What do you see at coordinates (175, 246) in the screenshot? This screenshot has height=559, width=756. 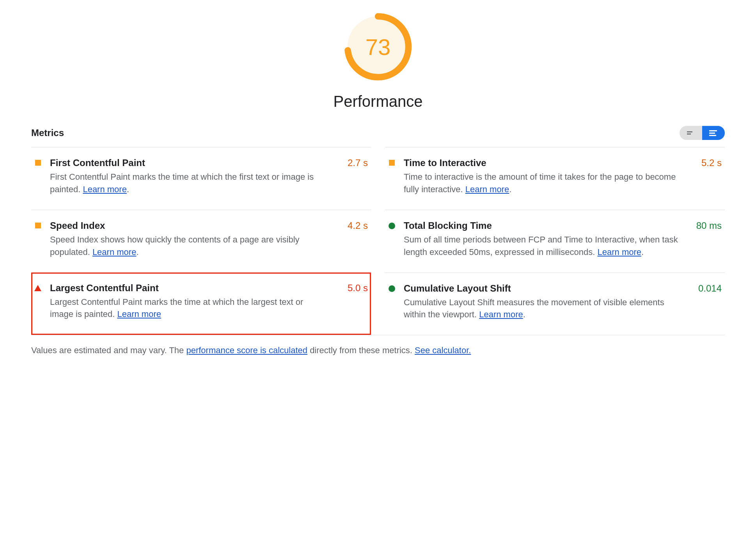 I see `metric-desc-text: Speed Index shows how quickly the conten…` at bounding box center [175, 246].